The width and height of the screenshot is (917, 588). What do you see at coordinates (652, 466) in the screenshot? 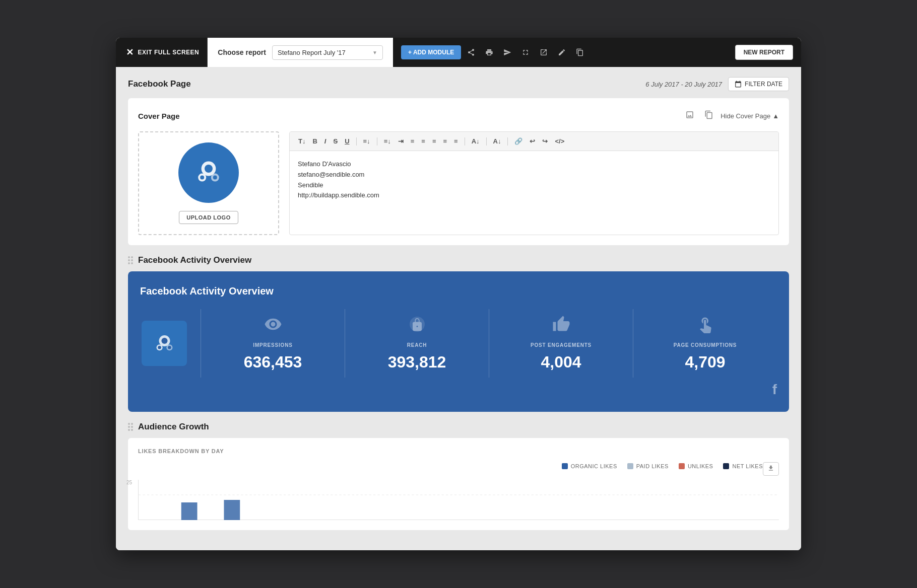
I see `paid-likes-label: PAID LIKES` at bounding box center [652, 466].